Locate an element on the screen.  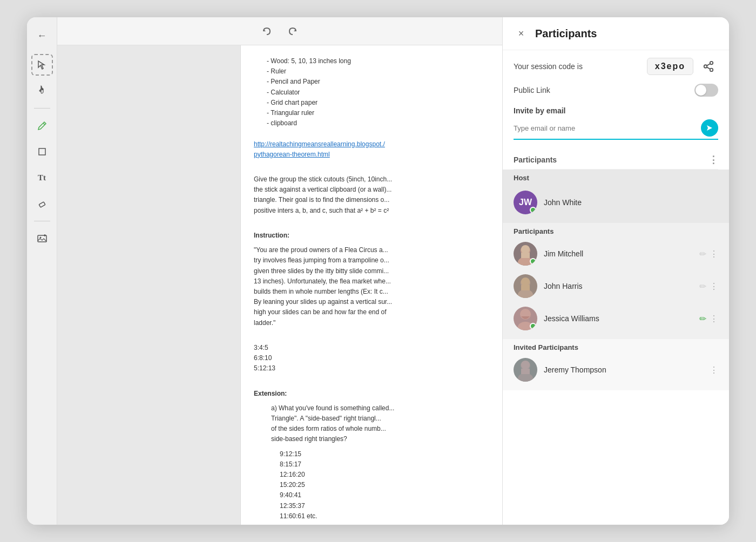
list-item: Pencil and Paper is located at coordinates (378, 82).